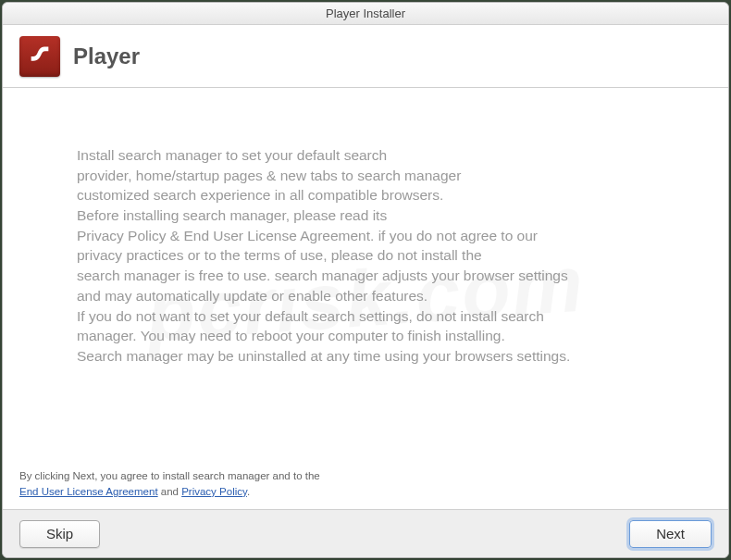  Describe the element at coordinates (670, 534) in the screenshot. I see `next-button: Next` at that location.